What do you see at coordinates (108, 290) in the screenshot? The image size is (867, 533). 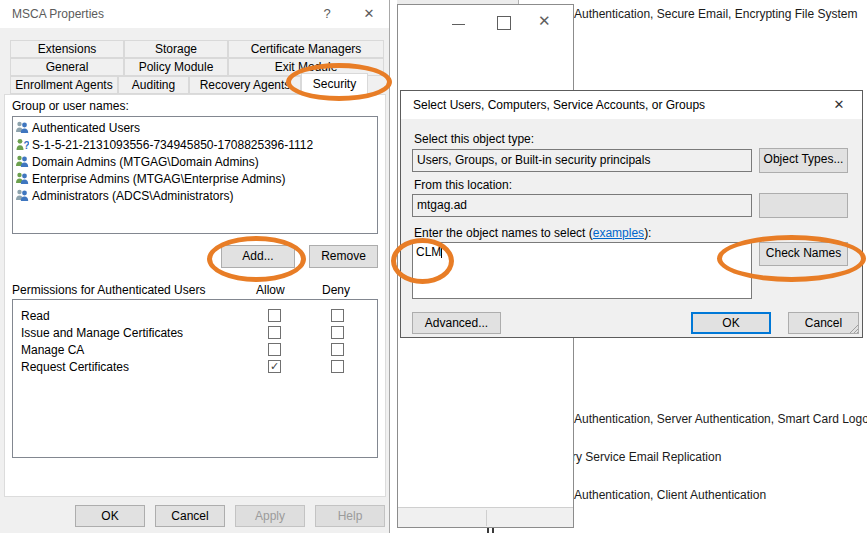 I see `permissions-label: Permissions for Authenticated Users` at bounding box center [108, 290].